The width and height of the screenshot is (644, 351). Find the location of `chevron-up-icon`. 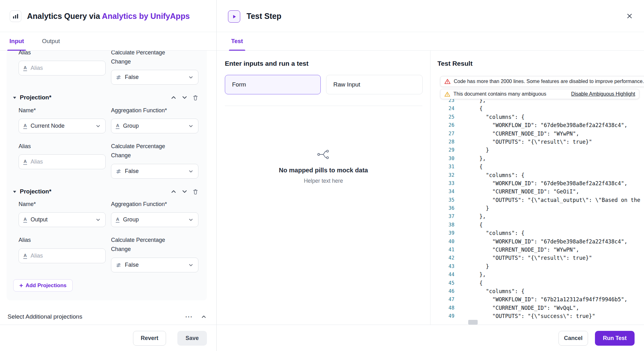

chevron-up-icon is located at coordinates (204, 317).